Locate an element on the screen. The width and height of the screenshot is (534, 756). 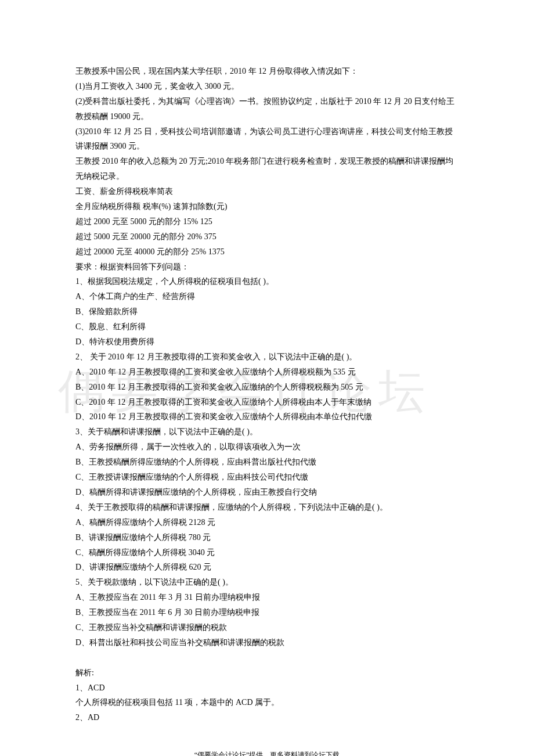
intro-line: (3)2010 年 12 月 25 日，受科技公司培训部邀请，为该公司员工进行心… is located at coordinates (267, 139).